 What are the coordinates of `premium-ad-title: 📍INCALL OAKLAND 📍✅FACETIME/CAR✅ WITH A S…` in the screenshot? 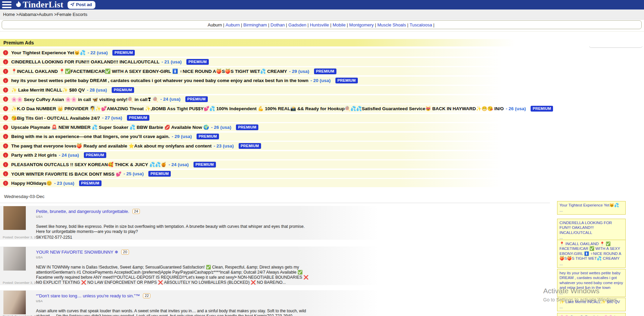 It's located at (149, 71).